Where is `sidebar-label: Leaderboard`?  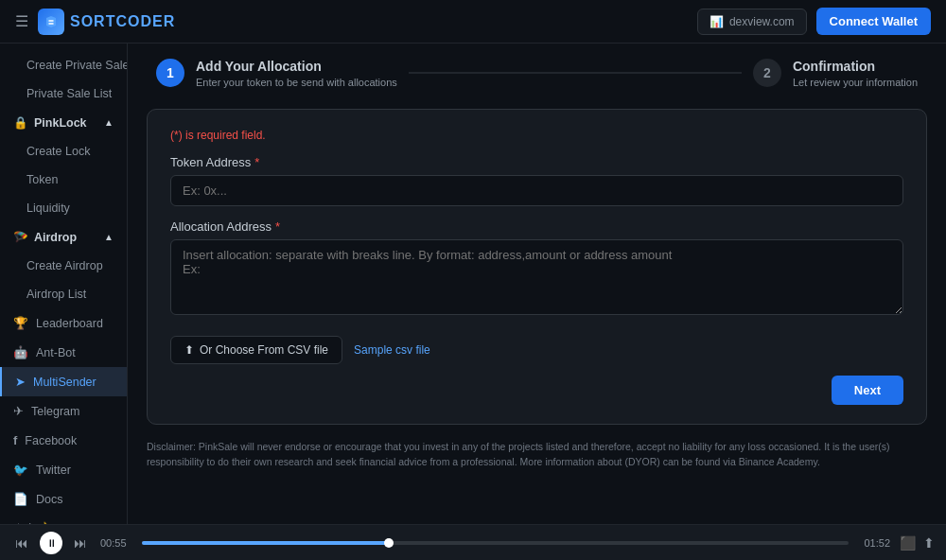 sidebar-label: Leaderboard is located at coordinates (70, 324).